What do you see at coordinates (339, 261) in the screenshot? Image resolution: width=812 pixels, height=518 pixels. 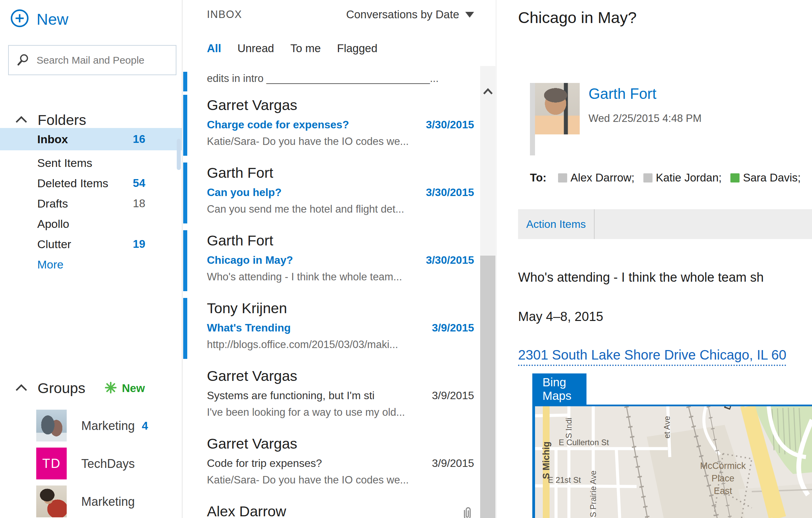 I see `mail-item-selected: Garth Fort Chicago in May? 3/30/2015 Who…` at bounding box center [339, 261].